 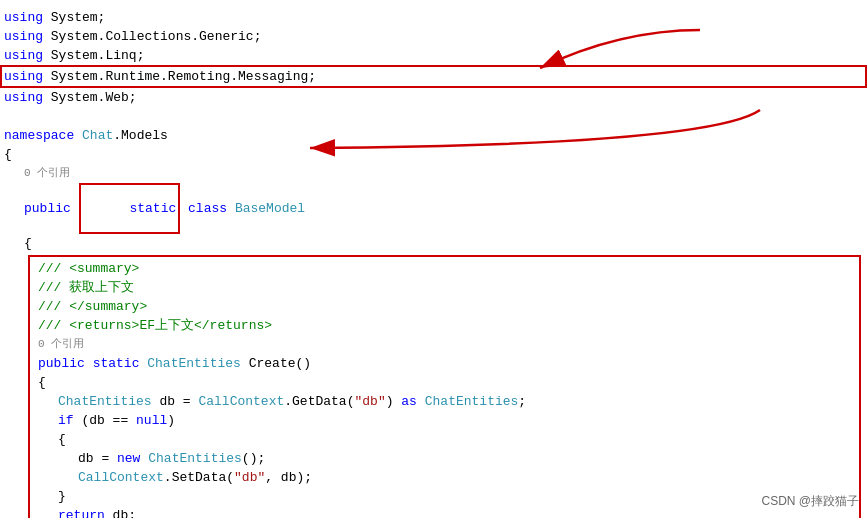 I want to click on code-text: ();, so click(x=254, y=458).